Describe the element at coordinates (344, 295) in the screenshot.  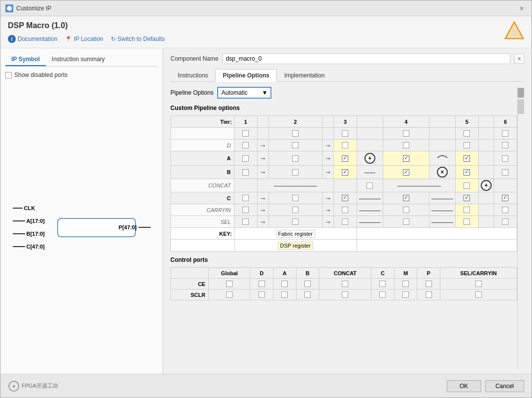
I see `sclr-row: SCLR` at that location.